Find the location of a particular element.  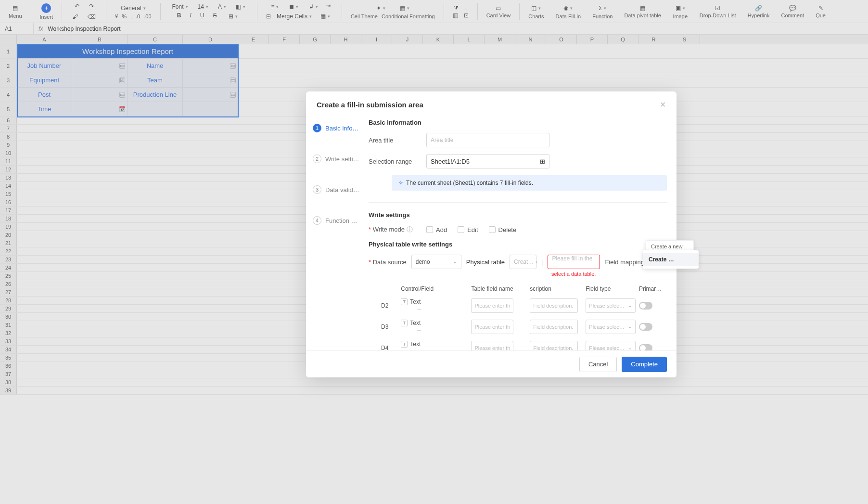

col-field-type: Field type is located at coordinates (612, 289).